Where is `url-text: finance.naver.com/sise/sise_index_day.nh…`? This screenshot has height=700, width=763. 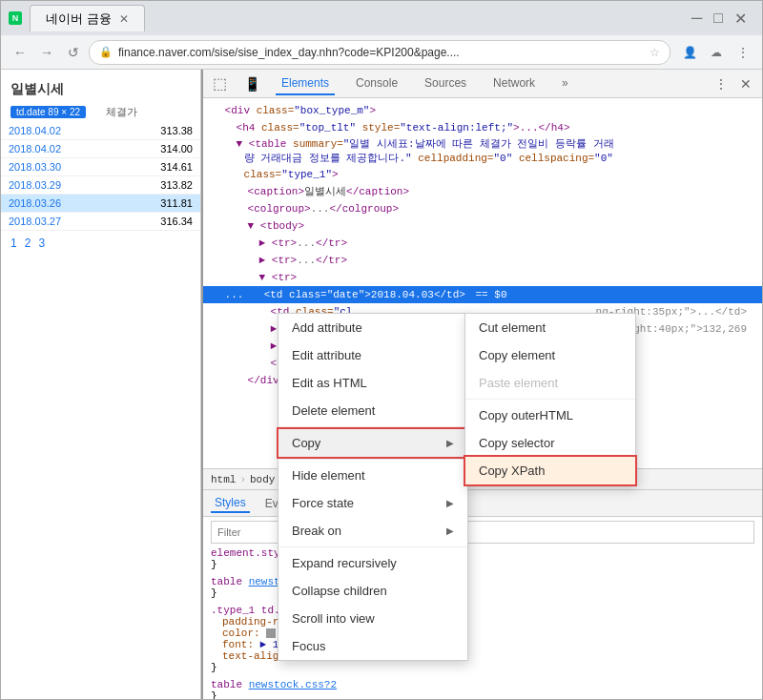
url-text: finance.naver.com/sise/sise_index_day.nh… is located at coordinates (382, 52).